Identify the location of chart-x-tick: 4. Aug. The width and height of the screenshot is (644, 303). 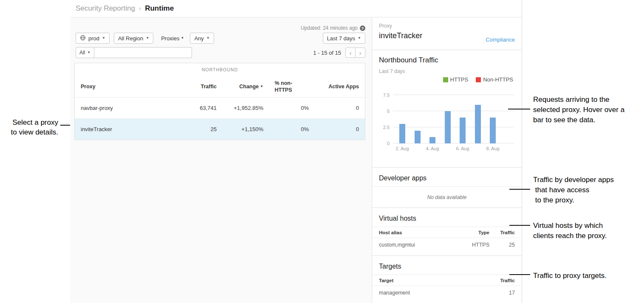
(432, 149).